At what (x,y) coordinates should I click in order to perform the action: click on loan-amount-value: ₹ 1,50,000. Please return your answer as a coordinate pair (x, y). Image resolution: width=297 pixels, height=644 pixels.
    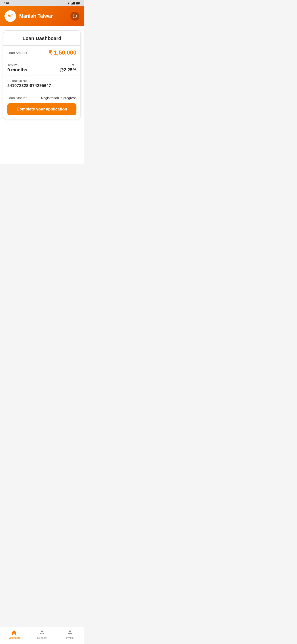
    Looking at the image, I should click on (62, 53).